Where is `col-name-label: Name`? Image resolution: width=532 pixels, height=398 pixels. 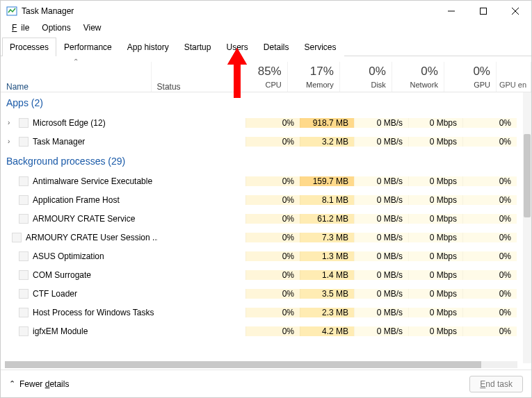
col-name-label: Name is located at coordinates (76, 87).